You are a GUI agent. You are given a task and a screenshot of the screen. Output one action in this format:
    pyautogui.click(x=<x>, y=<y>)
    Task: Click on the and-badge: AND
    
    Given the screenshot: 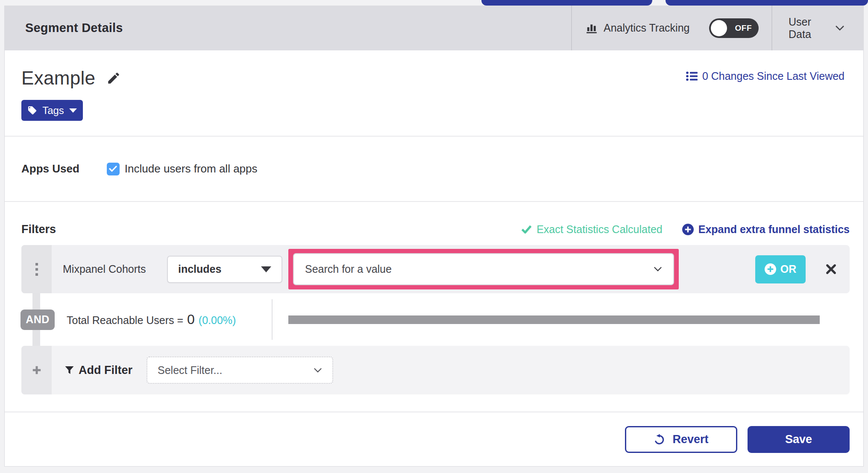 What is the action you would take?
    pyautogui.click(x=38, y=320)
    